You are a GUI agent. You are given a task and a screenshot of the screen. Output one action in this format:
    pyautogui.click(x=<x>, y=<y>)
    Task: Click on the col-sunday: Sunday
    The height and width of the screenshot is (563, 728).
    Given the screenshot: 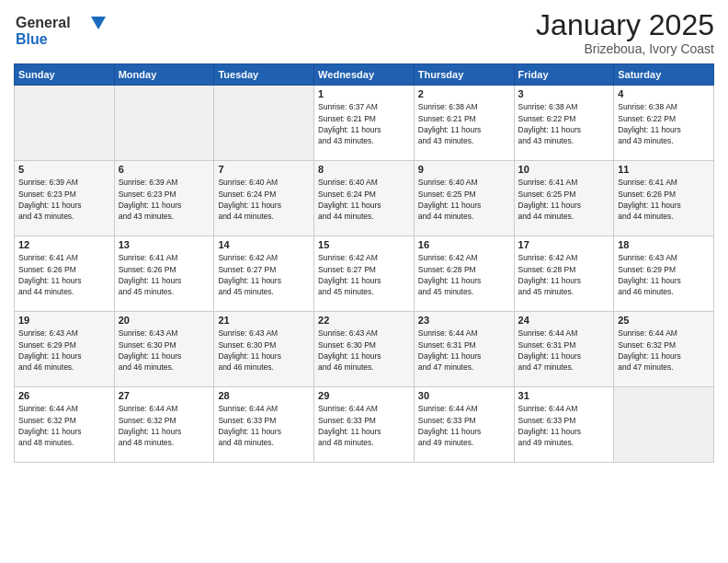 What is the action you would take?
    pyautogui.click(x=64, y=75)
    